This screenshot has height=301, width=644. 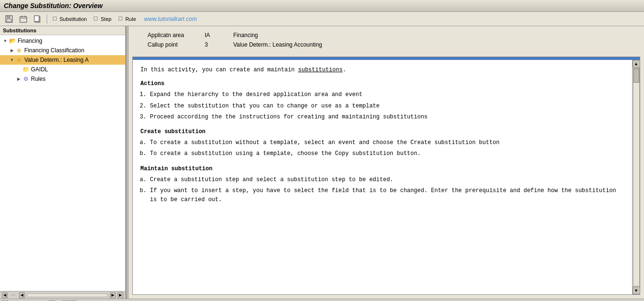 I want to click on substitutions-link: substitutions, so click(x=320, y=70).